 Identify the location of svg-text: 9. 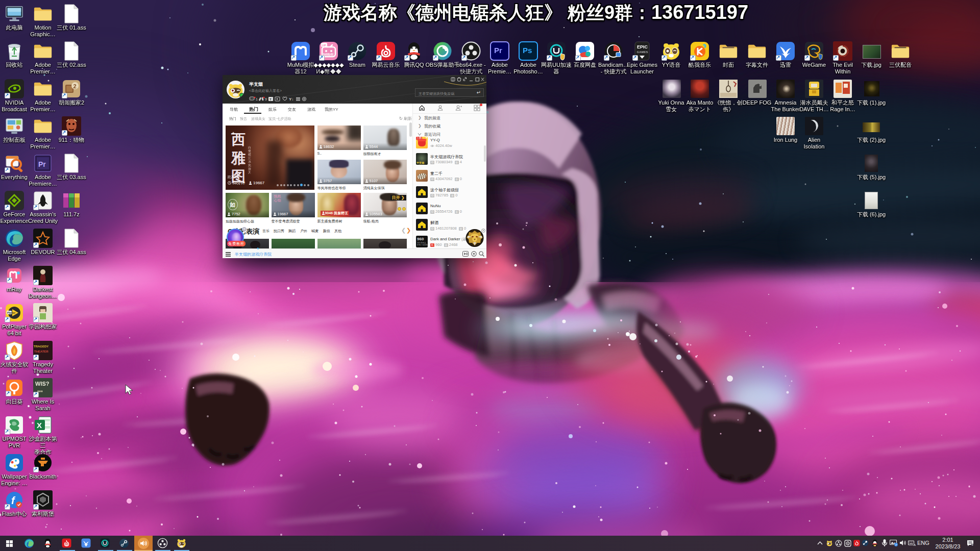
(266, 99).